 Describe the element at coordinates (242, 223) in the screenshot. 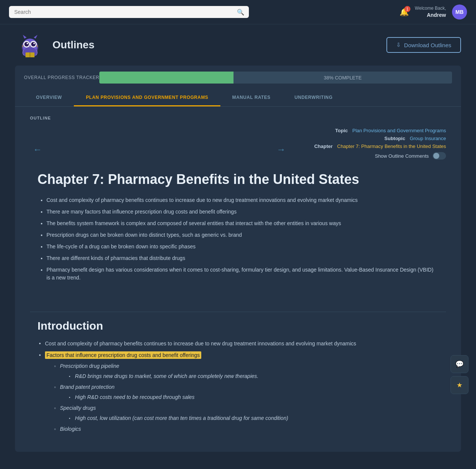

I see `chapter-bullet-3: The benefits system framework is complex…` at that location.